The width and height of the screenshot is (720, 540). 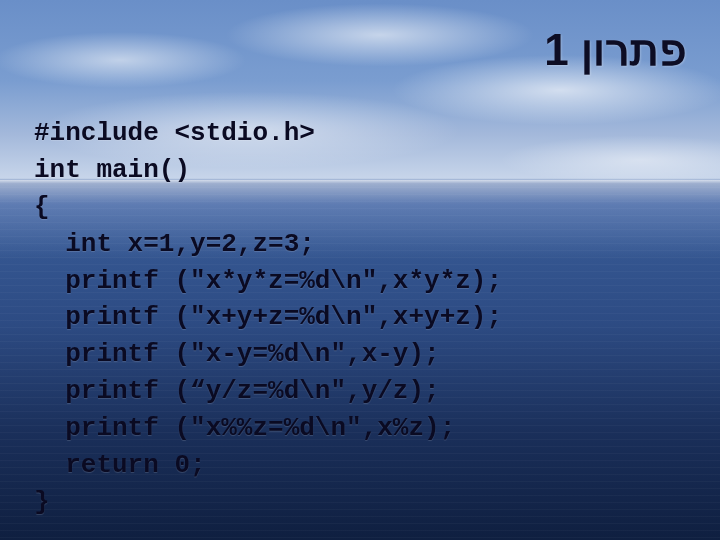 What do you see at coordinates (252, 391) in the screenshot?
I see `code-line: printf (“y/z=%d\n",y/z);` at bounding box center [252, 391].